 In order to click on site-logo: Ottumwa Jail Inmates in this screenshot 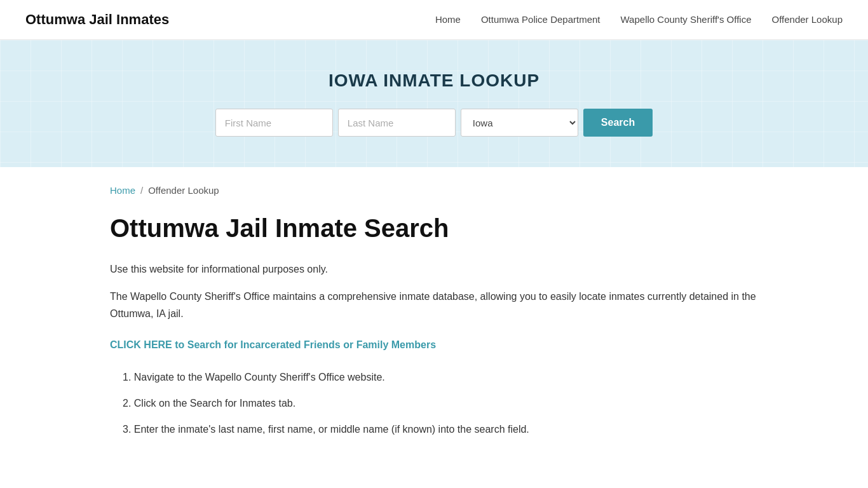, I will do `click(97, 20)`.